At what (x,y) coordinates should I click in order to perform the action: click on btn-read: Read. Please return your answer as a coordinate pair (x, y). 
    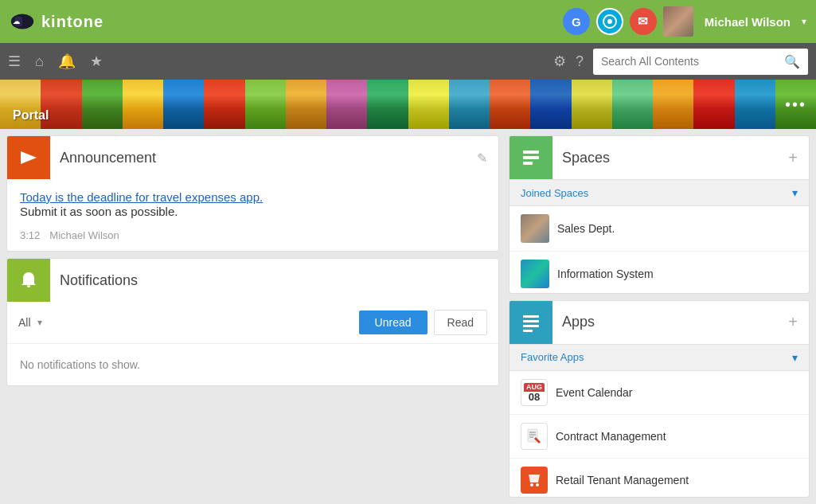
    Looking at the image, I should click on (460, 322).